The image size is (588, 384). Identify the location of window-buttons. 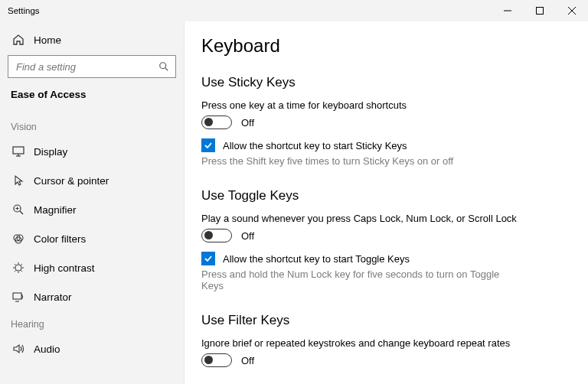
(540, 11).